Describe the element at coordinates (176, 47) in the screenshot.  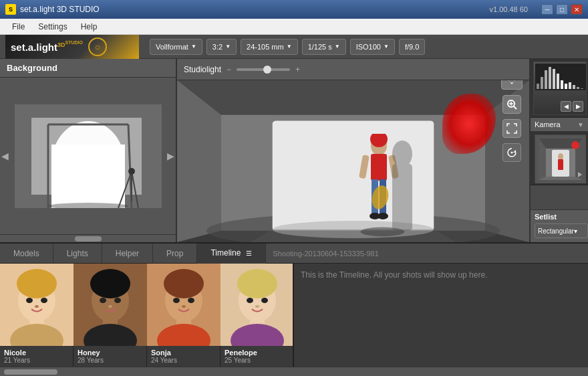
I see `format-dropdown: Vollformat ▼` at that location.